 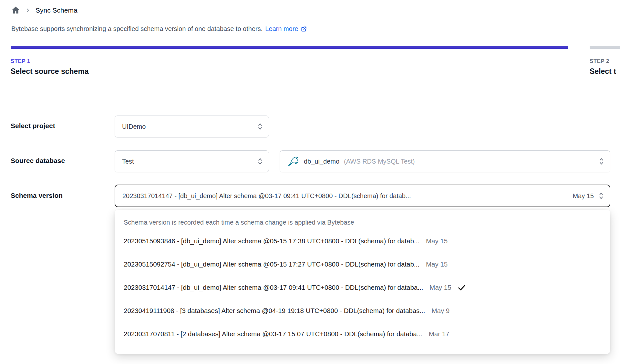 What do you see at coordinates (57, 10) in the screenshot?
I see `page-title: Sync Schema` at bounding box center [57, 10].